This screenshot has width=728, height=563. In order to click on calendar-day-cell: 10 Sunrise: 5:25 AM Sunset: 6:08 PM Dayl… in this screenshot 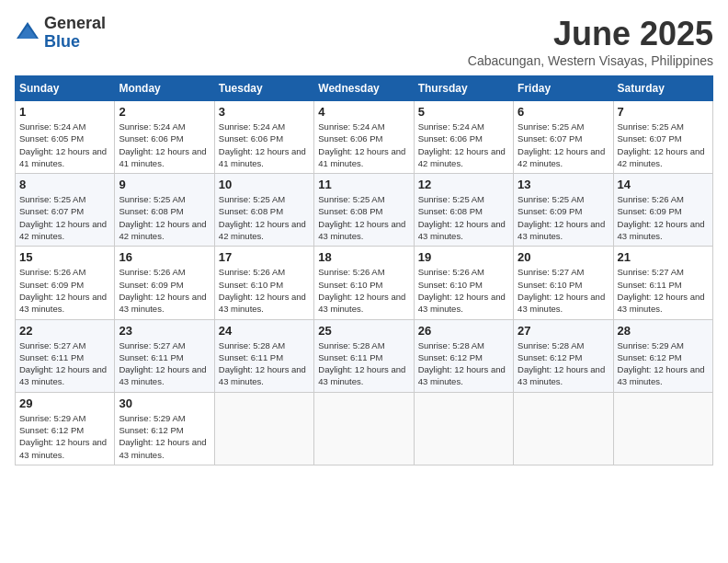, I will do `click(264, 210)`.